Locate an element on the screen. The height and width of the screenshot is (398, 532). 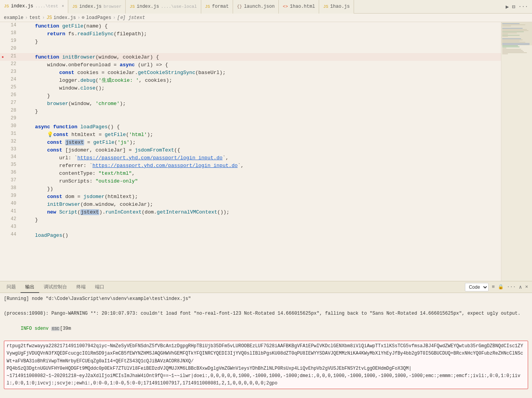
terminal-error-box: rtpug2tfwzwayya22821714911007942qiyc~NmZ… is located at coordinates (266, 365).